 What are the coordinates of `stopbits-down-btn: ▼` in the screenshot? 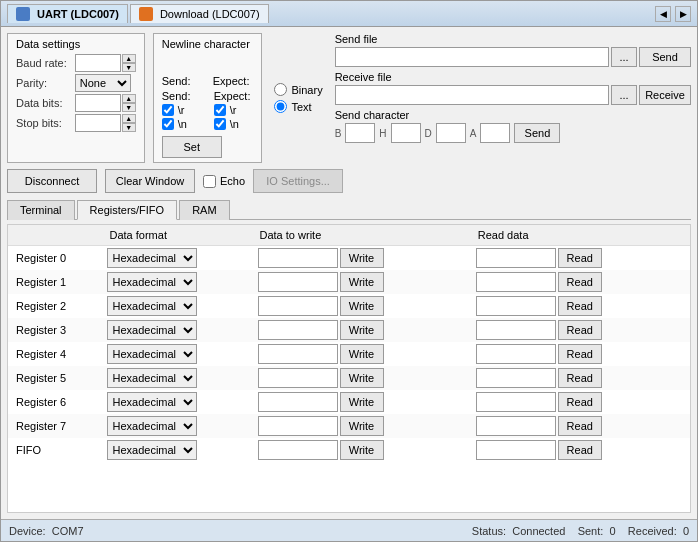 It's located at (129, 128).